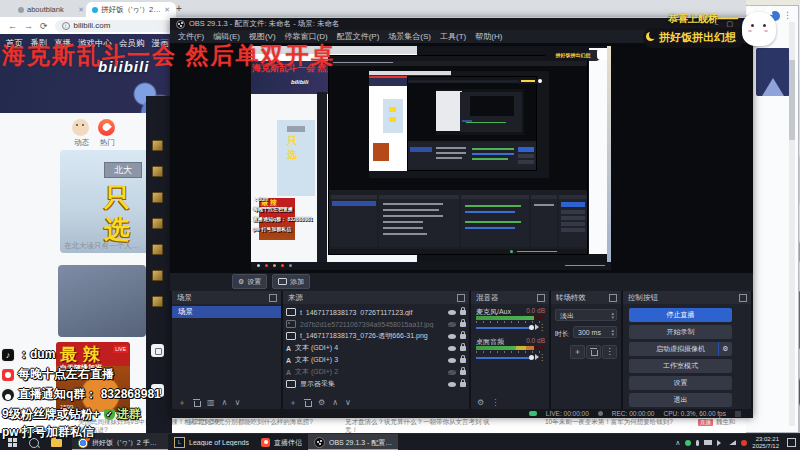  Describe the element at coordinates (792, 224) in the screenshot. I see `scrollbar` at that location.